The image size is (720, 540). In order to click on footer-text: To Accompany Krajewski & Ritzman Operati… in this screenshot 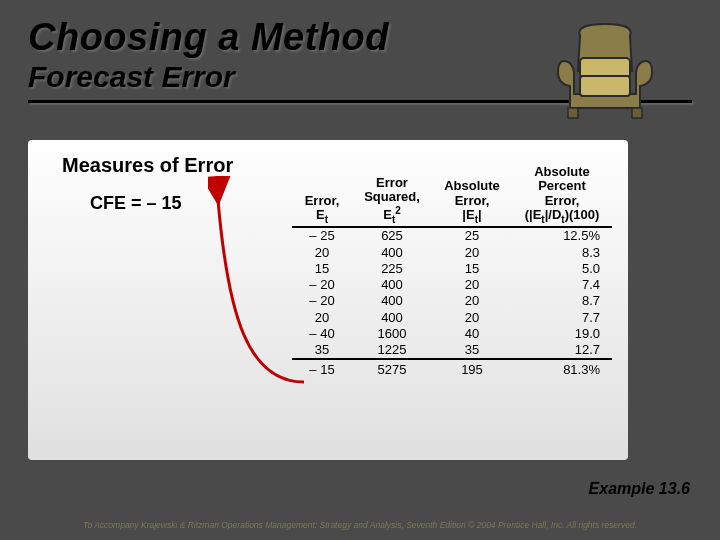, I will do `click(360, 525)`.